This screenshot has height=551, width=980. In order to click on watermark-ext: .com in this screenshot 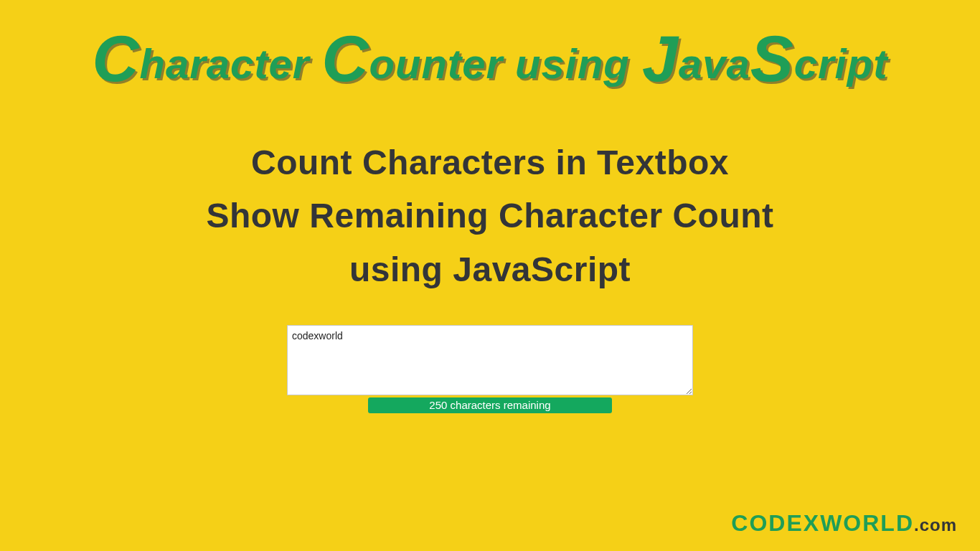, I will do `click(936, 525)`.